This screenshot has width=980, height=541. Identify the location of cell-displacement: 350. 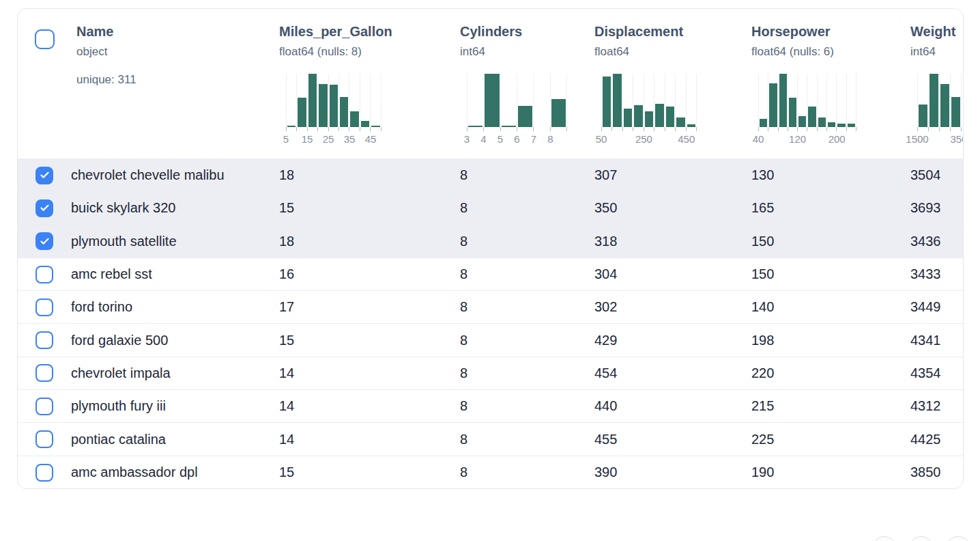
(673, 208).